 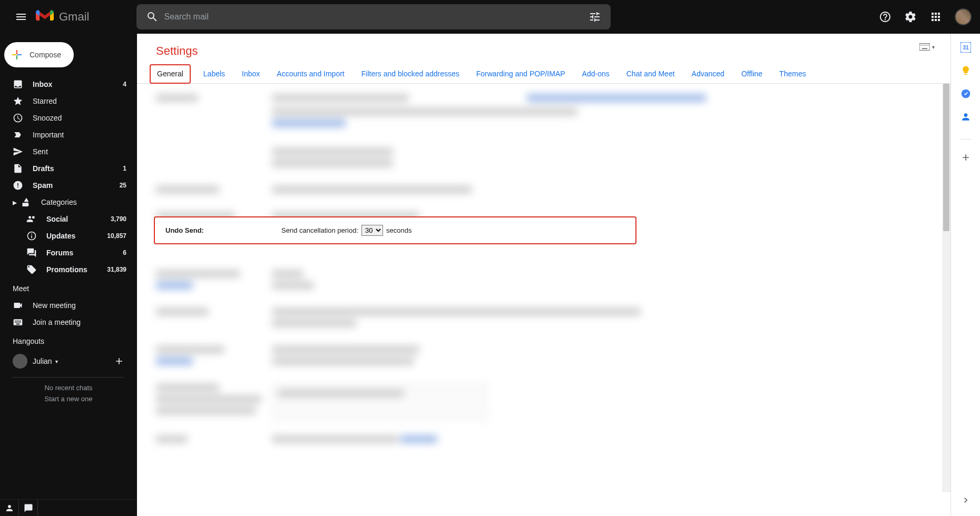 What do you see at coordinates (42, 361) in the screenshot?
I see `hangouts-username: Julian` at bounding box center [42, 361].